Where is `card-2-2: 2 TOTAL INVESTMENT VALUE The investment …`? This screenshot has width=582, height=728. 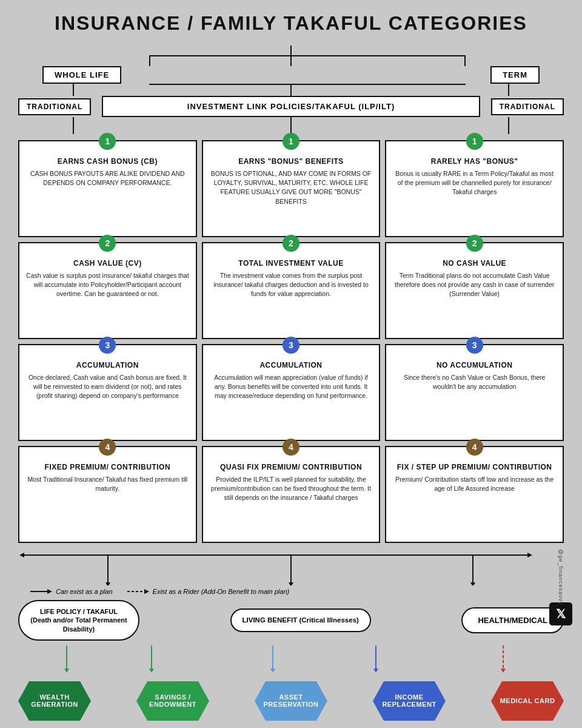 card-2-2: 2 TOTAL INVESTMENT VALUE The investment … is located at coordinates (291, 291).